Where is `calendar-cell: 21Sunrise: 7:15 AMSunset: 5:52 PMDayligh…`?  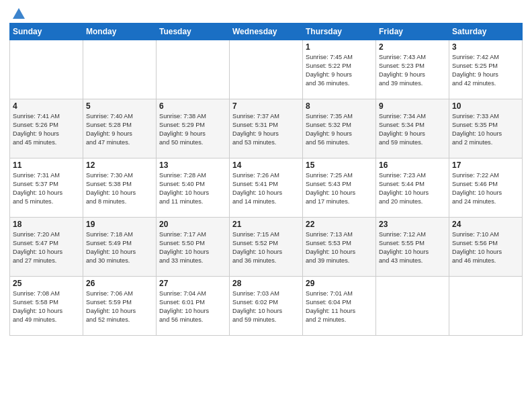 calendar-cell: 21Sunrise: 7:15 AMSunset: 5:52 PMDayligh… is located at coordinates (266, 247).